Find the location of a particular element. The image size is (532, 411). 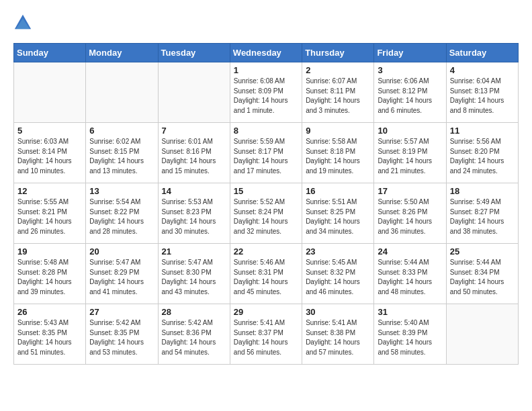

calendar-cell: 24Sunrise: 5:44 AM Sunset: 8:33 PM Dayli… is located at coordinates (410, 274).